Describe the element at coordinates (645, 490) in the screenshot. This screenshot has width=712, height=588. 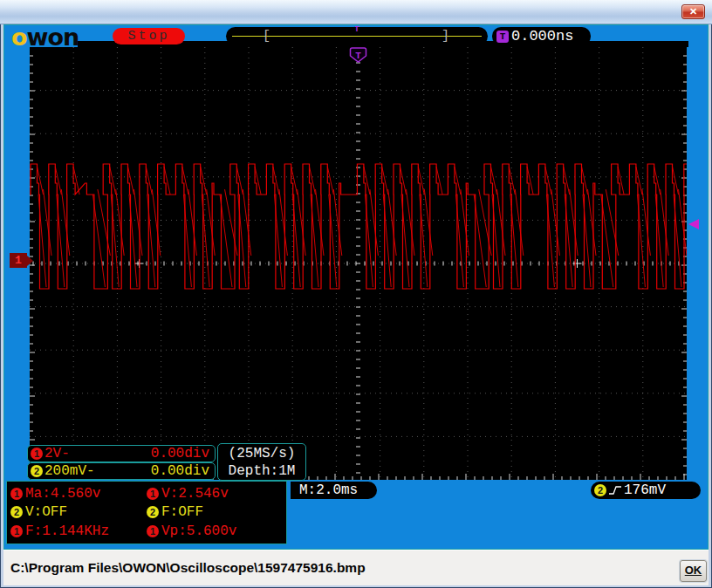
I see `trigger-level-value: 176mV` at that location.